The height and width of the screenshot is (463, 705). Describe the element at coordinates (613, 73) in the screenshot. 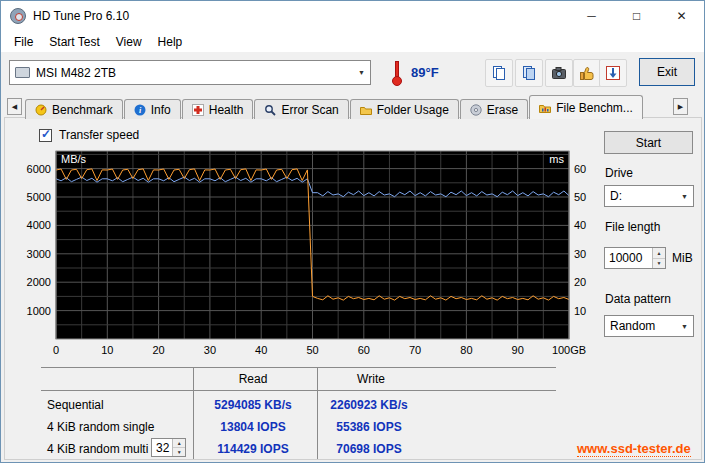

I see `save-button` at that location.